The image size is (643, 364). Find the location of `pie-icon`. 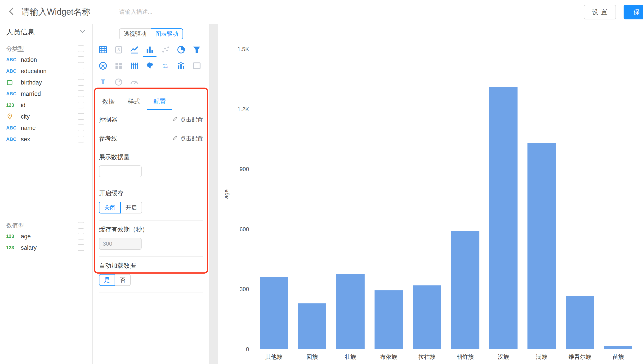

pie-icon is located at coordinates (181, 50).